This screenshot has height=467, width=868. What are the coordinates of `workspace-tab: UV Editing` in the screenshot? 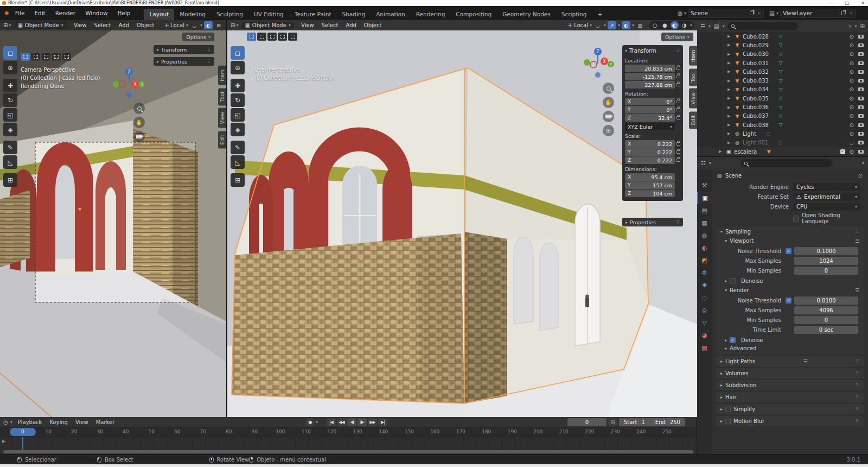 It's located at (269, 14).